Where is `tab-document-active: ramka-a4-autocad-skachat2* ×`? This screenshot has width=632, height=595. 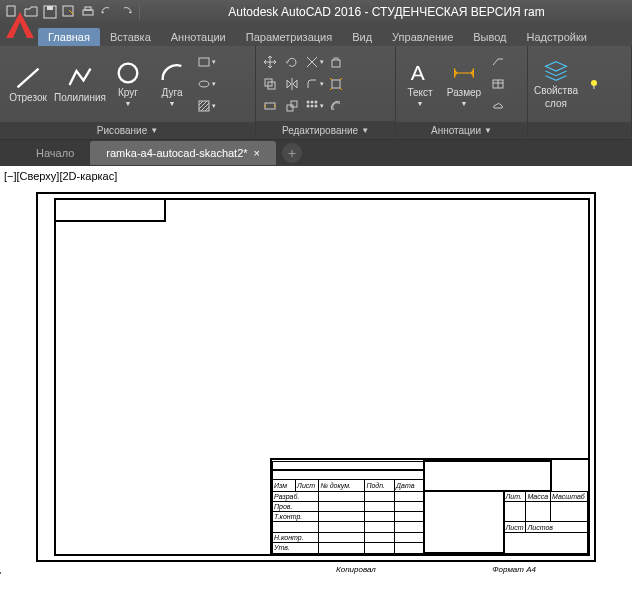 tab-document-active: ramka-a4-autocad-skachat2* × is located at coordinates (183, 153).